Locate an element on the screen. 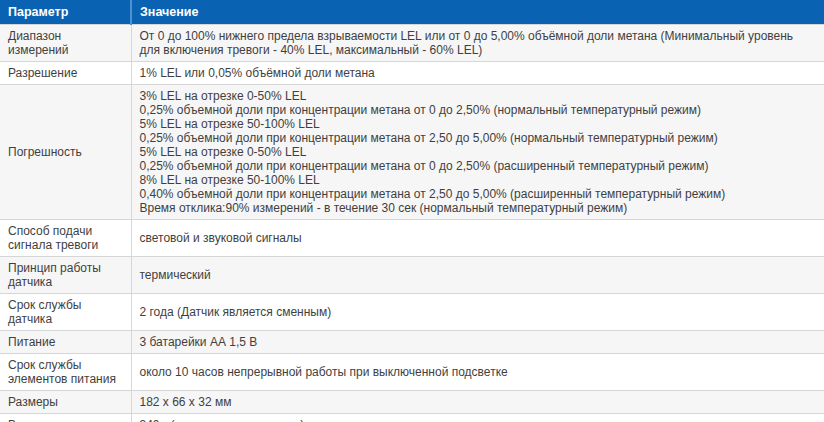 Image resolution: width=824 pixels, height=422 pixels. param-cell: Размеры is located at coordinates (66, 402).